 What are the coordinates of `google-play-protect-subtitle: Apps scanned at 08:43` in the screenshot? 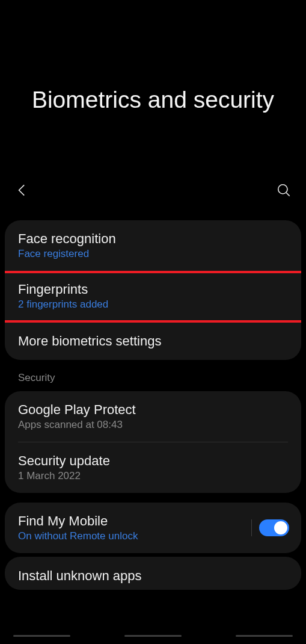 It's located at (154, 425).